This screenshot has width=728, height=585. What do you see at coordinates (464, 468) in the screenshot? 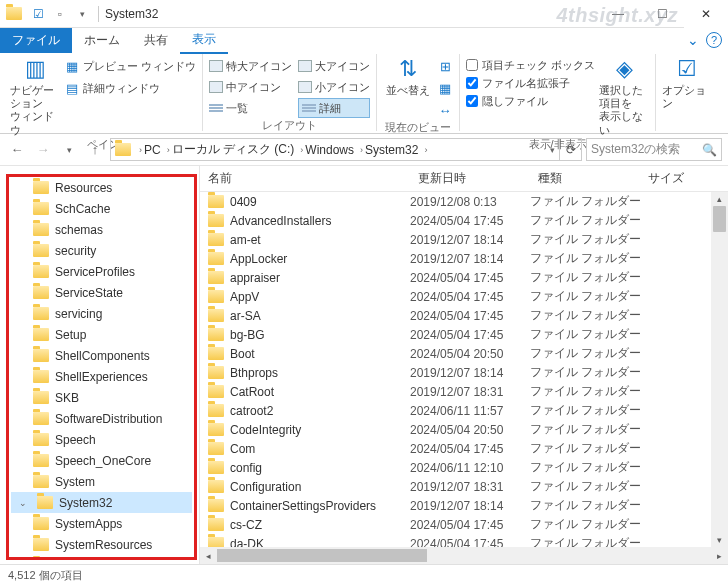
I see `list-item: config2024/06/11 12:10ファイル フォルダー` at bounding box center [464, 468].